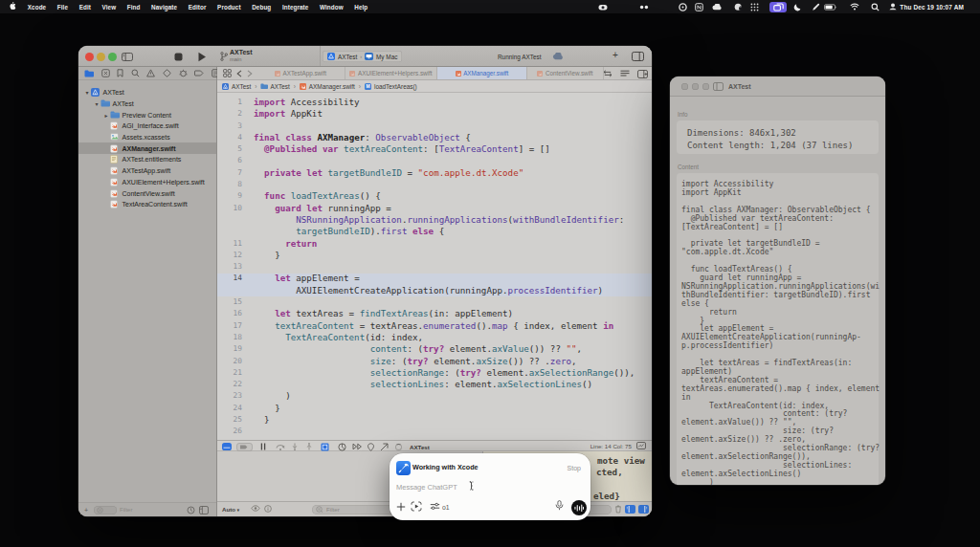  I want to click on code-line: 2import AppKit, so click(434, 114).